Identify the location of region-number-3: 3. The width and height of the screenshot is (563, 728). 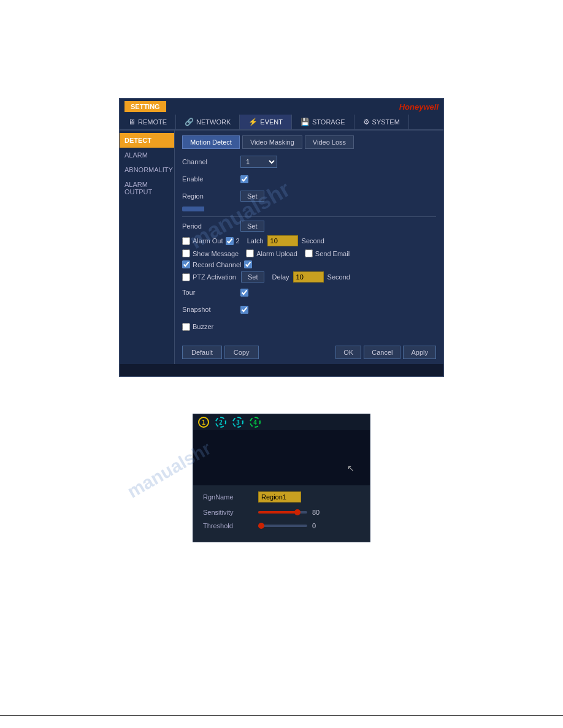
(238, 422).